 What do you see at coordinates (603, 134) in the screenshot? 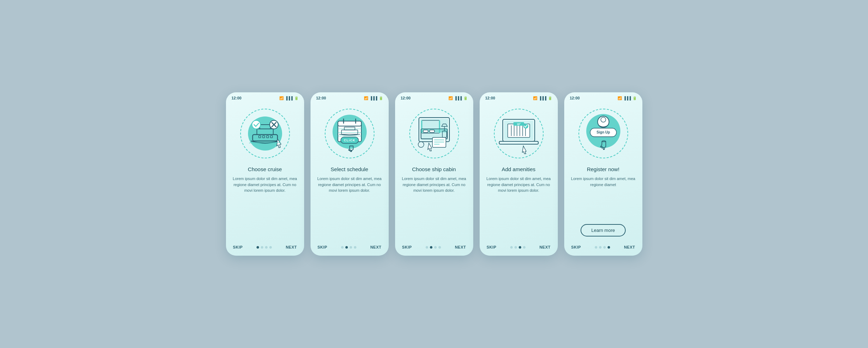
I see `signup-svg: Sign Up` at bounding box center [603, 134].